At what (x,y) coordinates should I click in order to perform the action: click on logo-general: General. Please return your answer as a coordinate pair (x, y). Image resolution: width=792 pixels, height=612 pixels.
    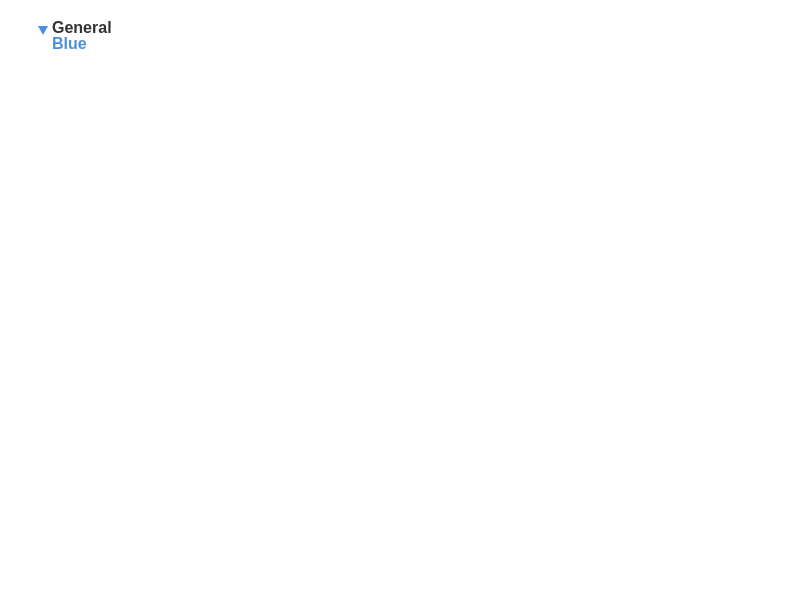
    Looking at the image, I should click on (82, 28).